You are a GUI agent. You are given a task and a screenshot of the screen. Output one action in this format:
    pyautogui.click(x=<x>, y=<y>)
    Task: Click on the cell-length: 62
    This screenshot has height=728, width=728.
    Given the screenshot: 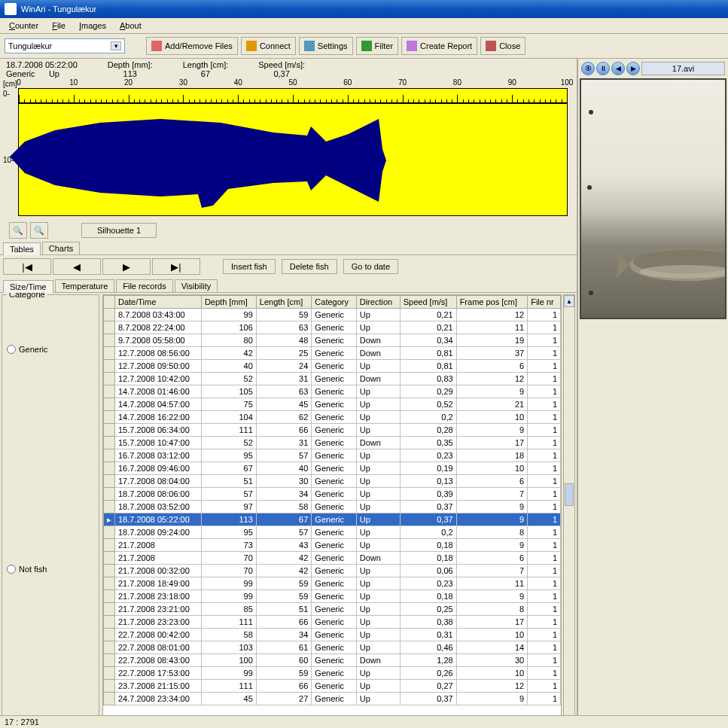 What is the action you would take?
    pyautogui.click(x=284, y=417)
    